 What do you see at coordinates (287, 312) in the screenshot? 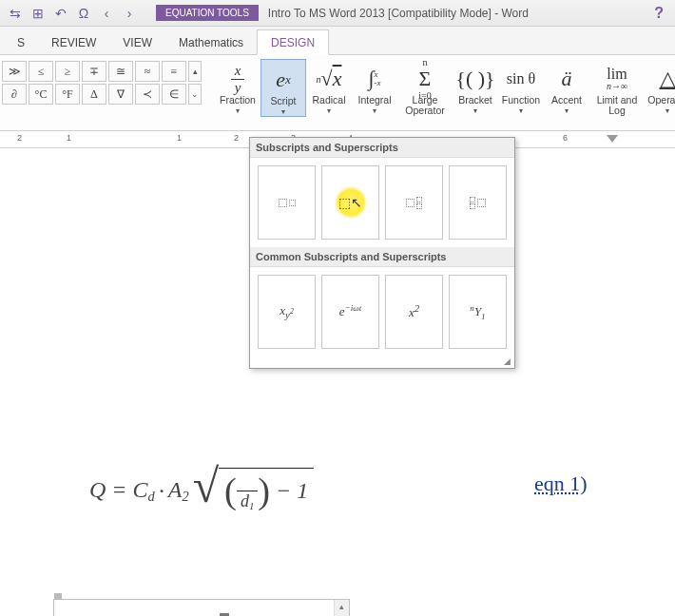
I see `common-script-item: xy2` at bounding box center [287, 312].